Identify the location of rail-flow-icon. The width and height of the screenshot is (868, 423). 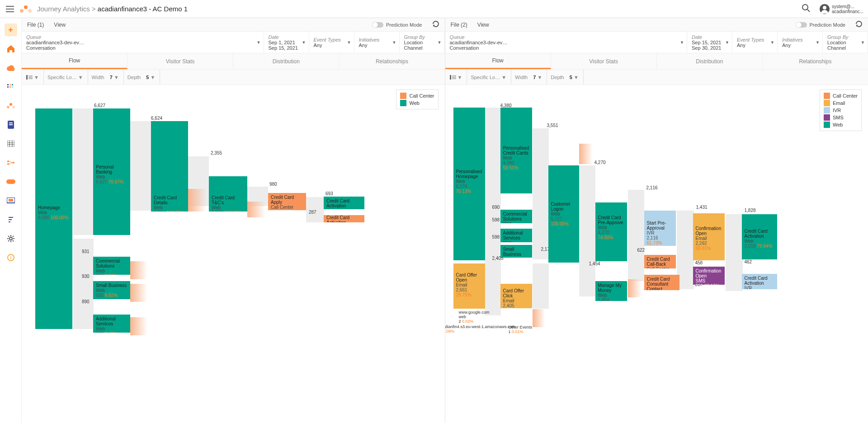
(11, 163).